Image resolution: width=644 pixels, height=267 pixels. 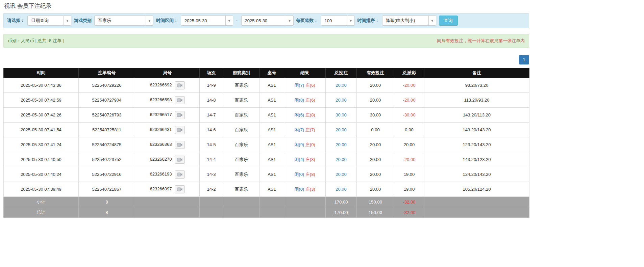 What do you see at coordinates (299, 159) in the screenshot?
I see `result-player: 闲(4)` at bounding box center [299, 159].